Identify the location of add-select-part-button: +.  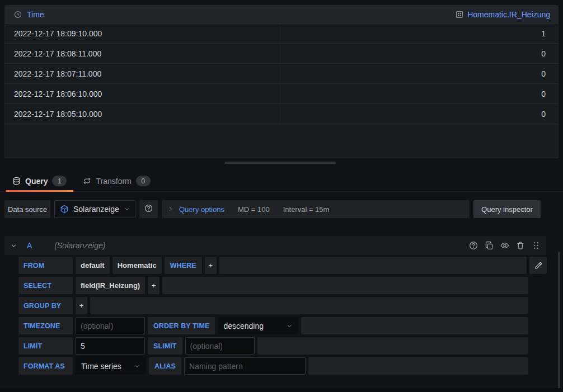
(153, 285).